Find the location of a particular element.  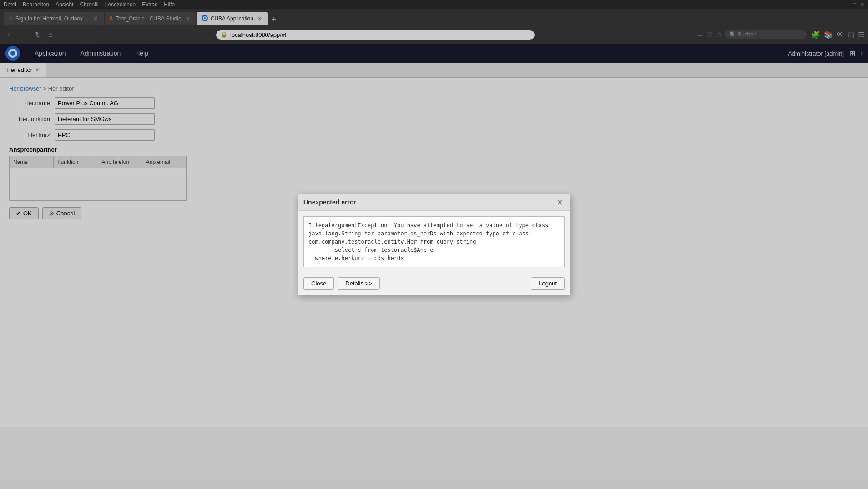

dialog-details-btn: Details >> is located at coordinates (358, 283).